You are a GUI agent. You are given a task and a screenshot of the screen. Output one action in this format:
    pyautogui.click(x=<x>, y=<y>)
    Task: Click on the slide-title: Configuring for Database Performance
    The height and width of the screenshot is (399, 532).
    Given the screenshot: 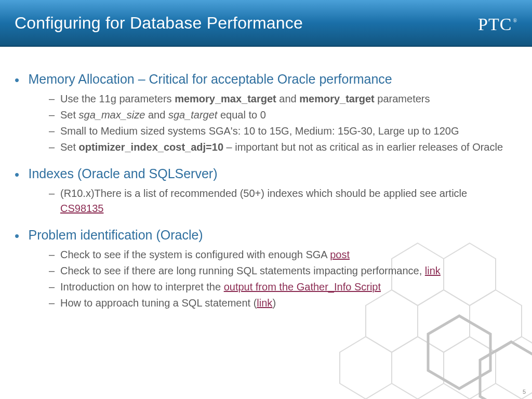 What is the action you would take?
    pyautogui.click(x=159, y=23)
    